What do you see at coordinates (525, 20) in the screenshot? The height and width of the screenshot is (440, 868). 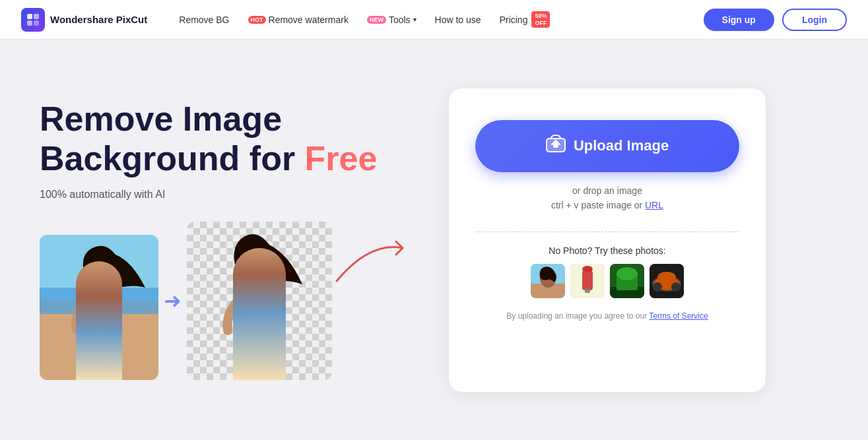 I see `nav-pricing: Pricing 50% OFF` at bounding box center [525, 20].